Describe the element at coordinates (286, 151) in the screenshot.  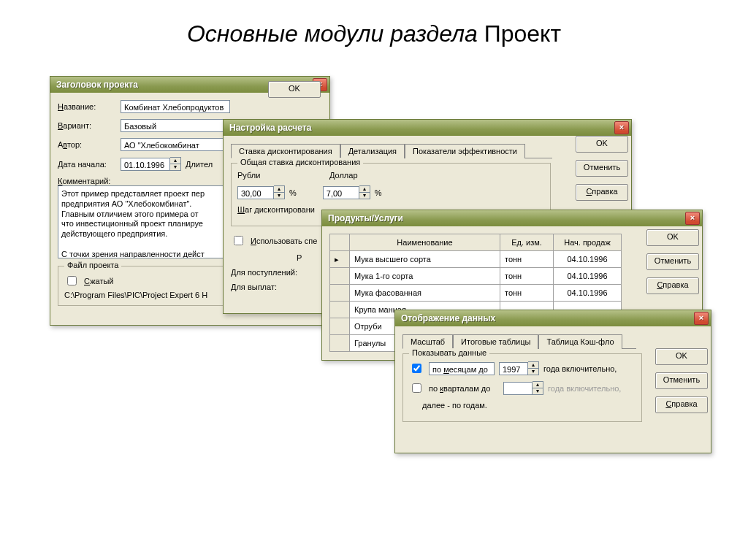
I see `tab-discount-rate: Ставка дисконтирования` at that location.